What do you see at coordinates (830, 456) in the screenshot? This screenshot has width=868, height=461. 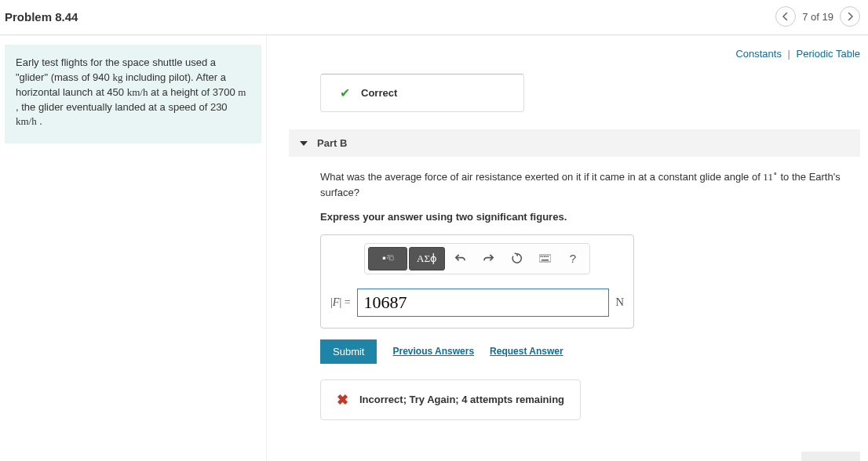 I see `next-button: Next` at bounding box center [830, 456].